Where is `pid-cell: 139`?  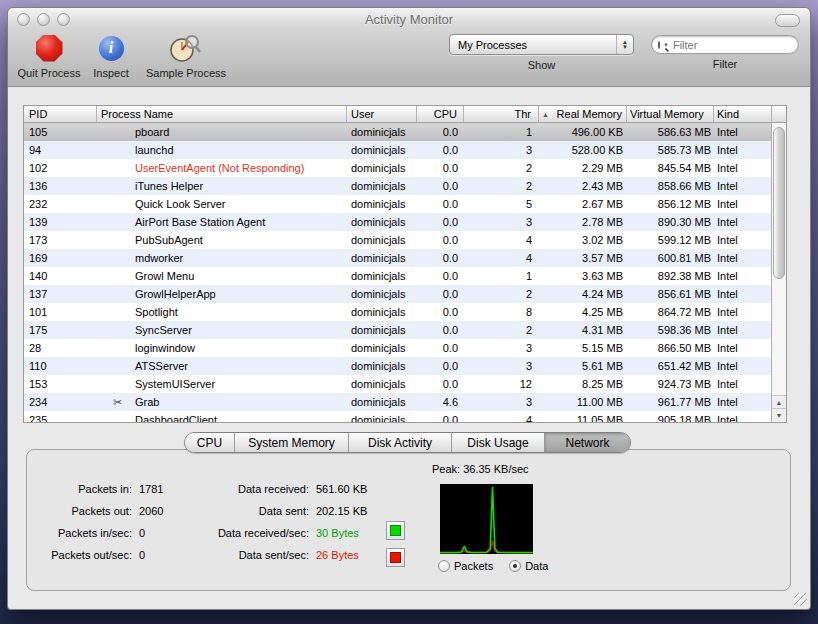
pid-cell: 139 is located at coordinates (60, 222).